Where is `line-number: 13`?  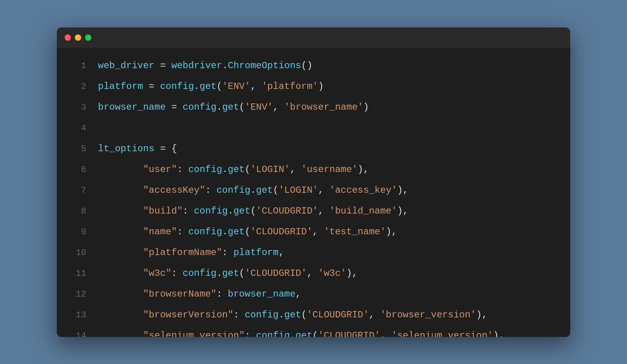
line-number: 13 is located at coordinates (75, 315).